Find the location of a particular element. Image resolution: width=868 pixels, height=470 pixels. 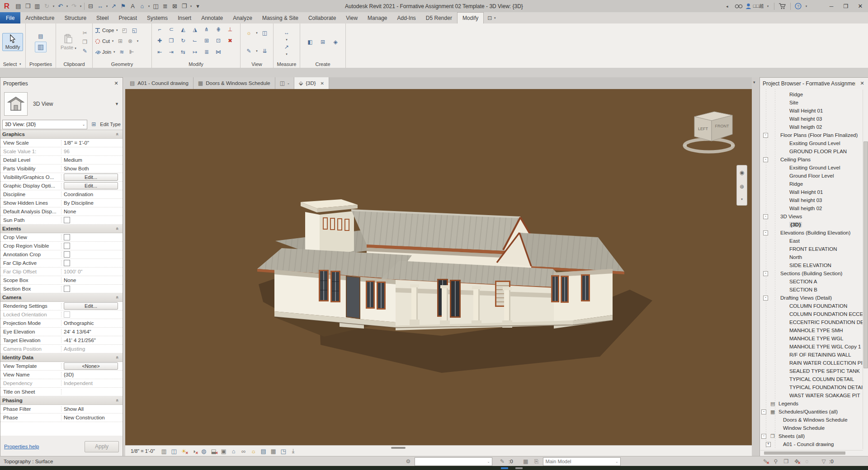

customize-qat-icon: ▾ is located at coordinates (198, 6).